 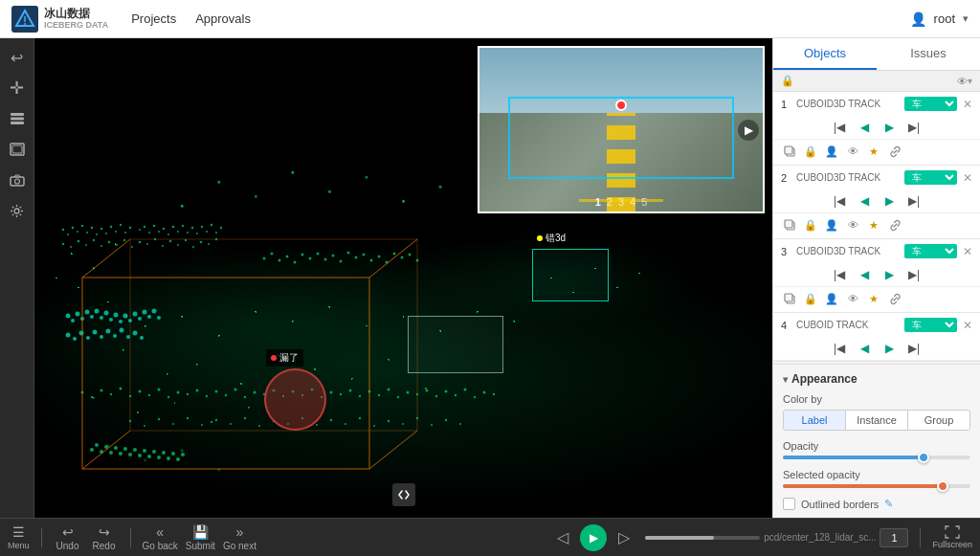 What do you see at coordinates (17, 119) in the screenshot?
I see `layers-toolbar-btn` at bounding box center [17, 119].